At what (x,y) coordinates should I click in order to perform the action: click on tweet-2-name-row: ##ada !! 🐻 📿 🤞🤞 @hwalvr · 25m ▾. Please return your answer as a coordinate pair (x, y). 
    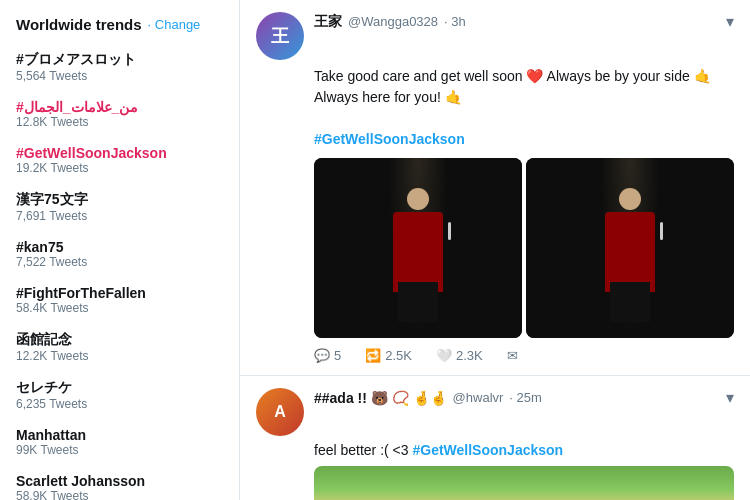
    Looking at the image, I should click on (524, 398).